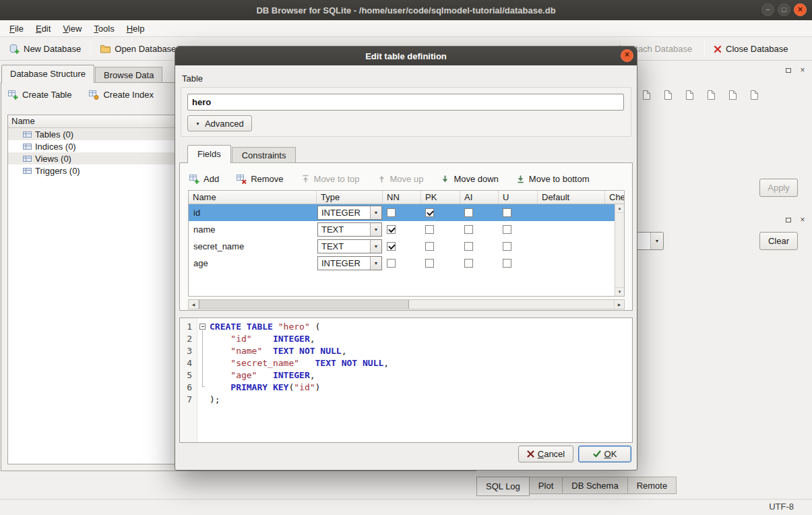 The width and height of the screenshot is (812, 515). I want to click on column-header-ai: AI, so click(480, 197).